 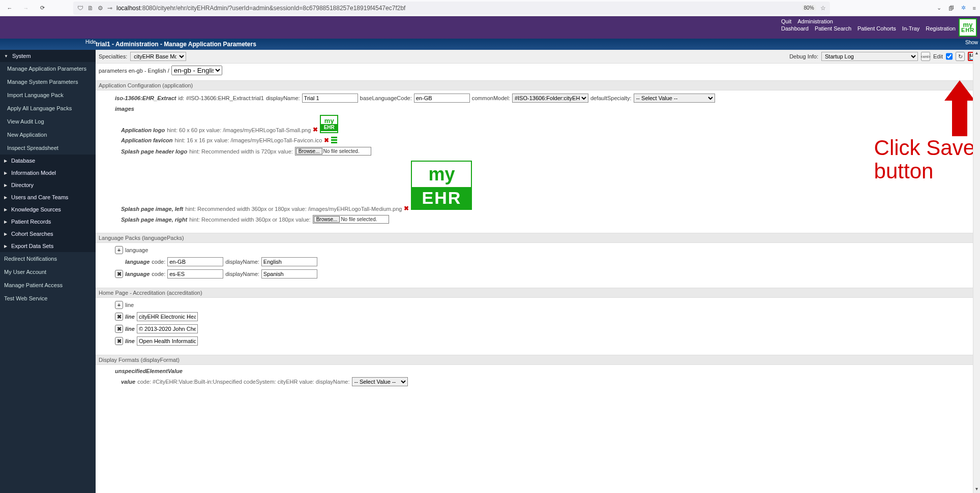 What do you see at coordinates (125, 109) in the screenshot?
I see `images-label: images` at bounding box center [125, 109].